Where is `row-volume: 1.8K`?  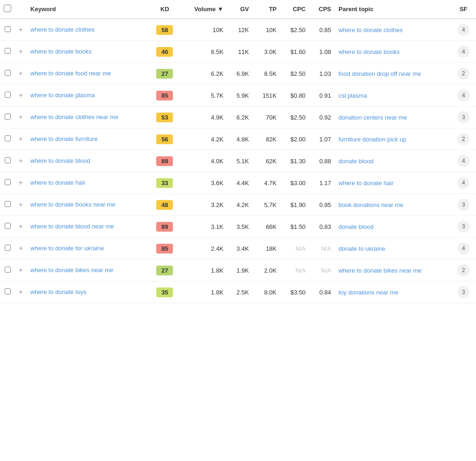
row-volume: 1.8K is located at coordinates (204, 271).